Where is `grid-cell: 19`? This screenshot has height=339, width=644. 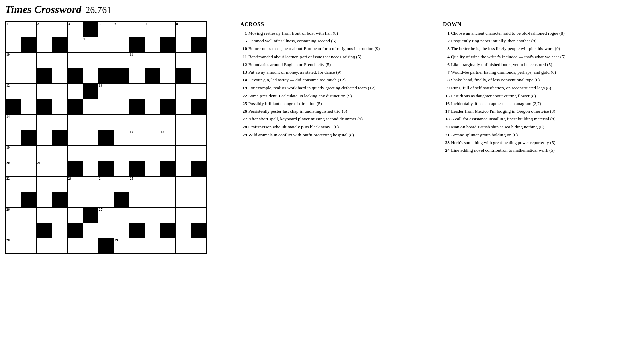 grid-cell: 19 is located at coordinates (13, 153).